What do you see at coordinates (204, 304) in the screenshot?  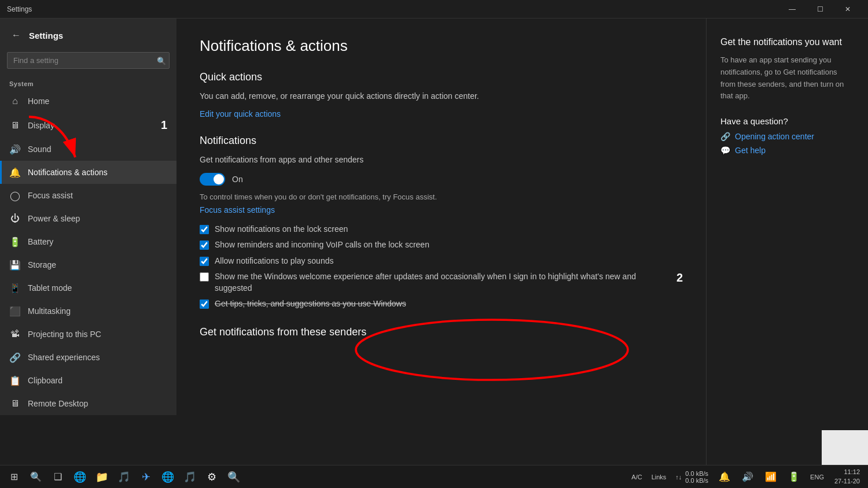 I see `checkbox-tips` at bounding box center [204, 304].